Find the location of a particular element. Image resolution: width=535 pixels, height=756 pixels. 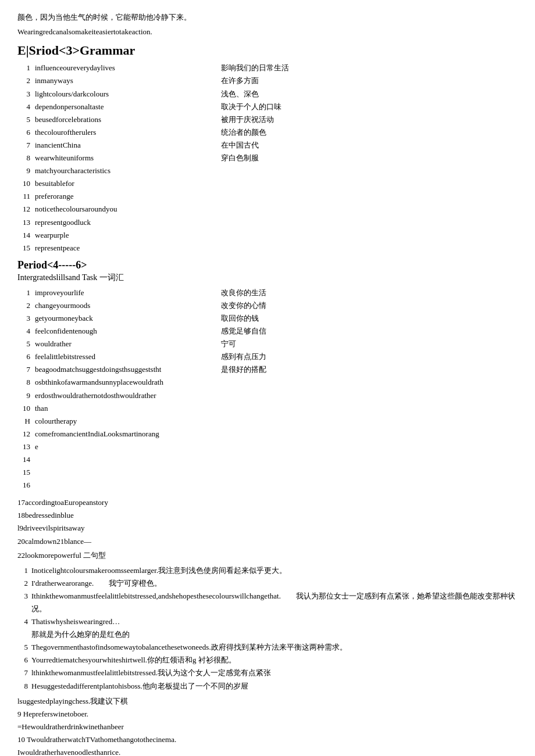

sentence-content: lthinkthewomanmustfeelalittlebitstressed… is located at coordinates (274, 673).